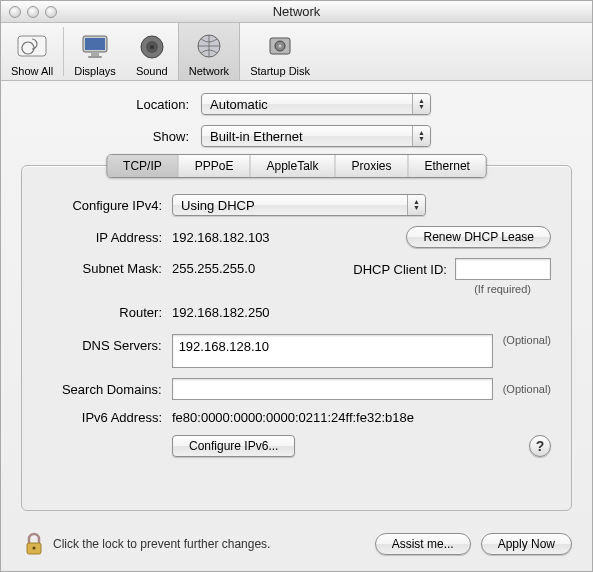 Image resolution: width=593 pixels, height=572 pixels. I want to click on location-value: Automatic, so click(307, 104).